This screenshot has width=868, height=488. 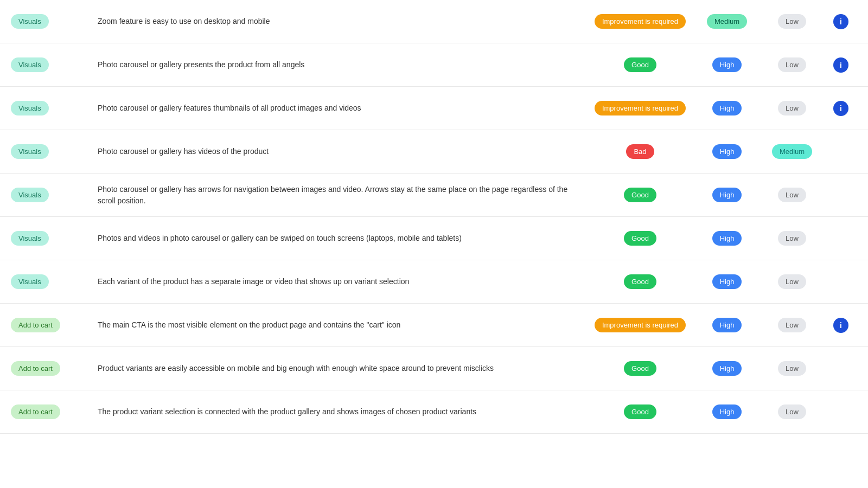 What do you see at coordinates (342, 325) in the screenshot?
I see `description-column: The main CTA is the most visible element…` at bounding box center [342, 325].